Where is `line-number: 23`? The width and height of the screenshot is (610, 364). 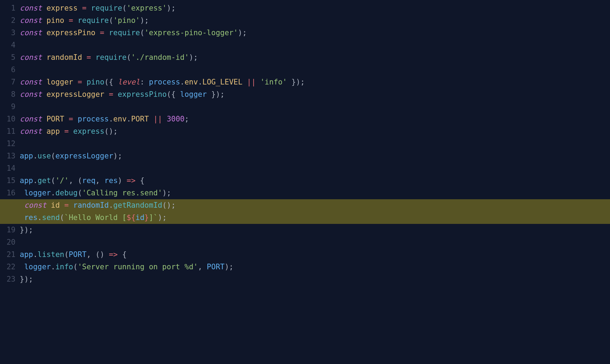
line-number: 23 is located at coordinates (8, 280).